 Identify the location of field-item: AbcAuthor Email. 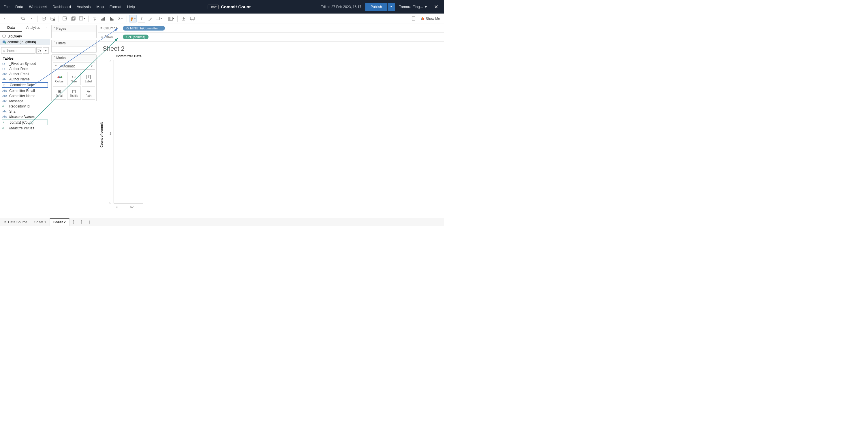
(25, 74).